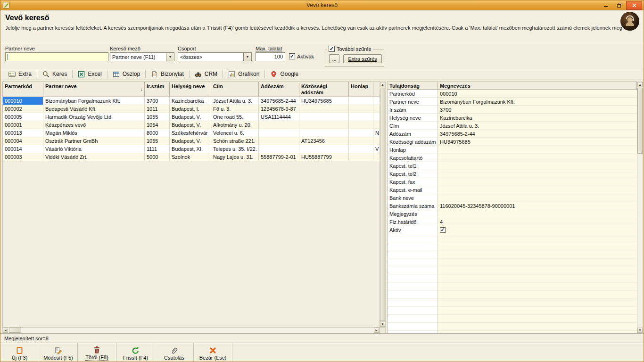 The image size is (644, 362). What do you see at coordinates (376, 149) in the screenshot?
I see `grid-cell: V` at bounding box center [376, 149].